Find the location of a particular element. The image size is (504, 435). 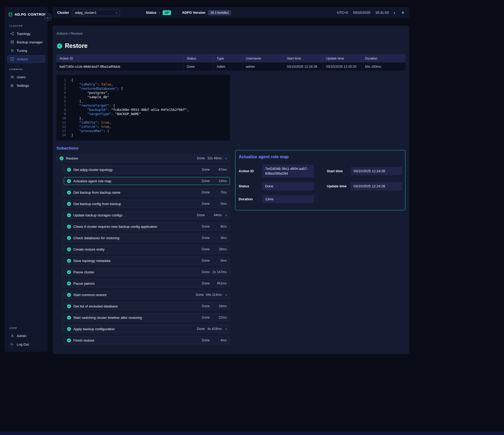

subaction-row-pause-patroni: ✓Pause patroniDone451ms is located at coordinates (147, 283).